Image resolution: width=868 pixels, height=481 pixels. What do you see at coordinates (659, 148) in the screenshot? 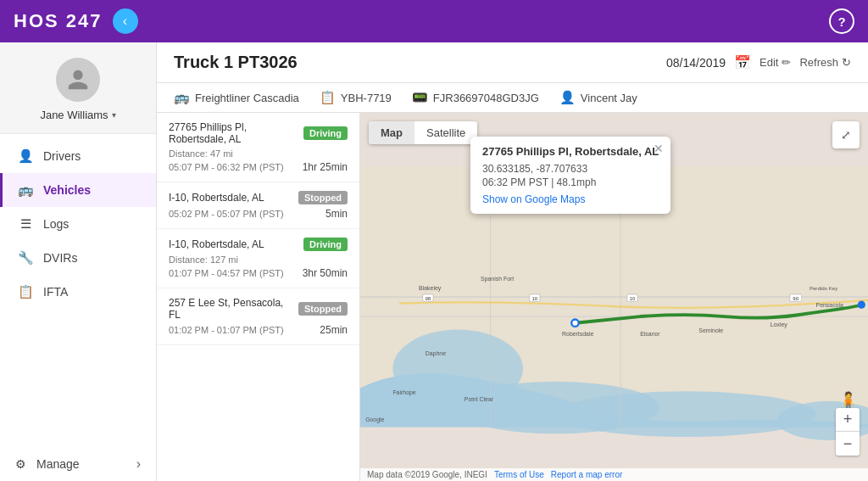
I see `popup-close-icon: ✕` at bounding box center [659, 148].